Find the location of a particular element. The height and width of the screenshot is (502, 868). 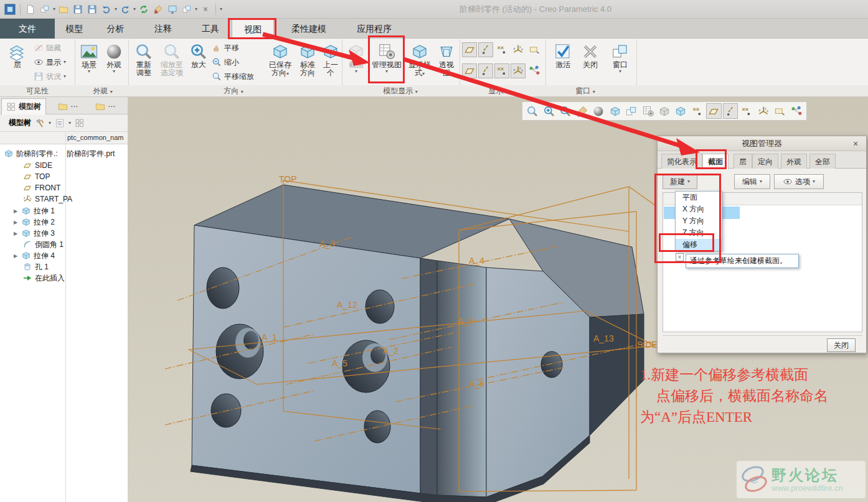

window-layout-icon is located at coordinates (45, 9).